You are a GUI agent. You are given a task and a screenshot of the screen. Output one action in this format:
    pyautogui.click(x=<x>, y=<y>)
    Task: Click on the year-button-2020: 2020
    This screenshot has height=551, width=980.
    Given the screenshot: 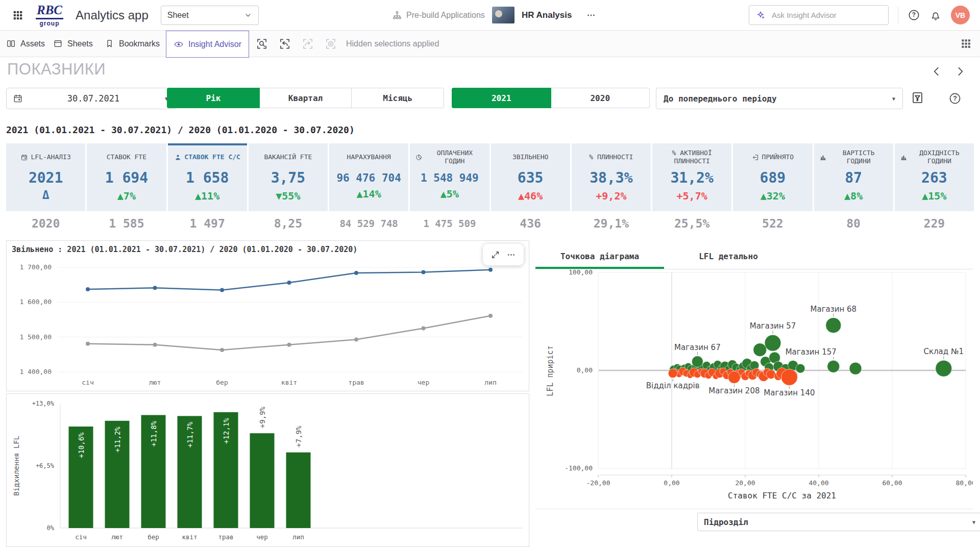 What is the action you would take?
    pyautogui.click(x=600, y=98)
    